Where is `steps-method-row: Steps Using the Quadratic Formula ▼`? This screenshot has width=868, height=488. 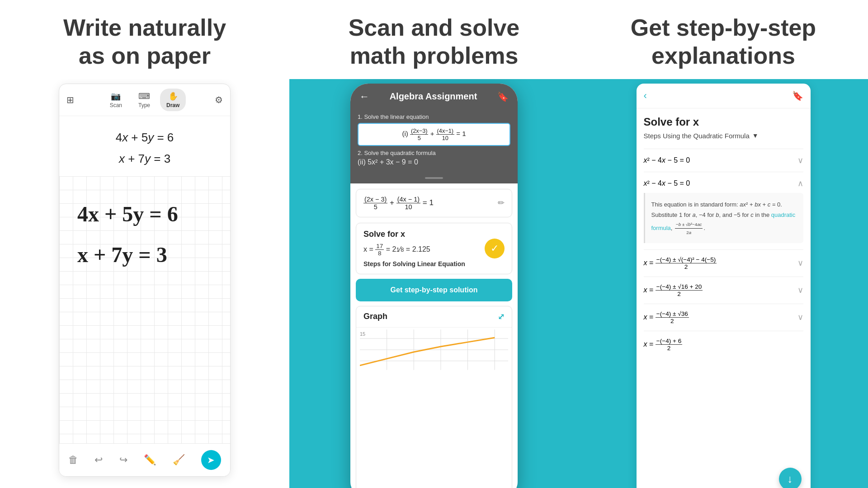 steps-method-row: Steps Using the Quadratic Formula ▼ is located at coordinates (723, 136).